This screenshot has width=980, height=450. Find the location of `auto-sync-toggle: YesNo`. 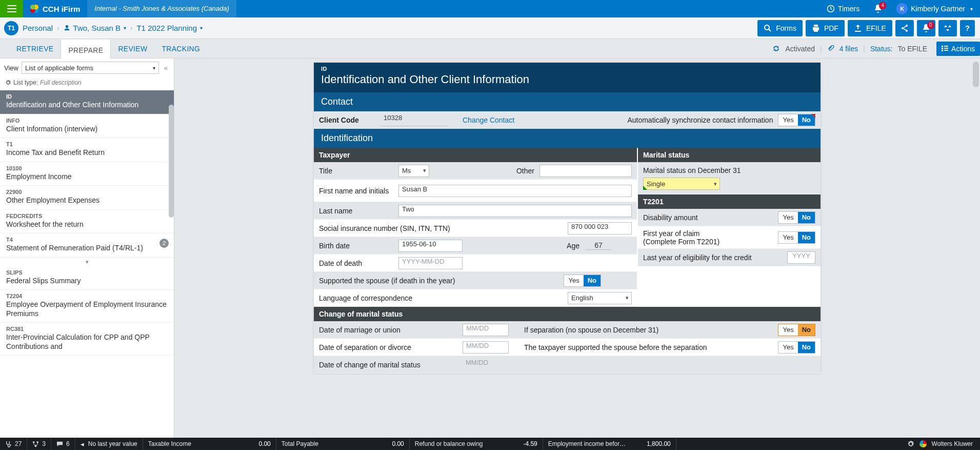

auto-sync-toggle: YesNo is located at coordinates (797, 120).